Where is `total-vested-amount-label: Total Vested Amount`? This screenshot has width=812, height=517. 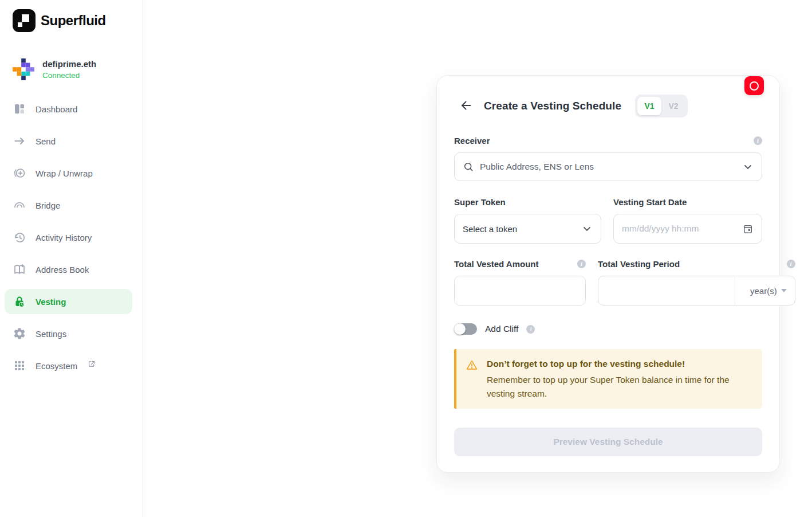 total-vested-amount-label: Total Vested Amount is located at coordinates (496, 264).